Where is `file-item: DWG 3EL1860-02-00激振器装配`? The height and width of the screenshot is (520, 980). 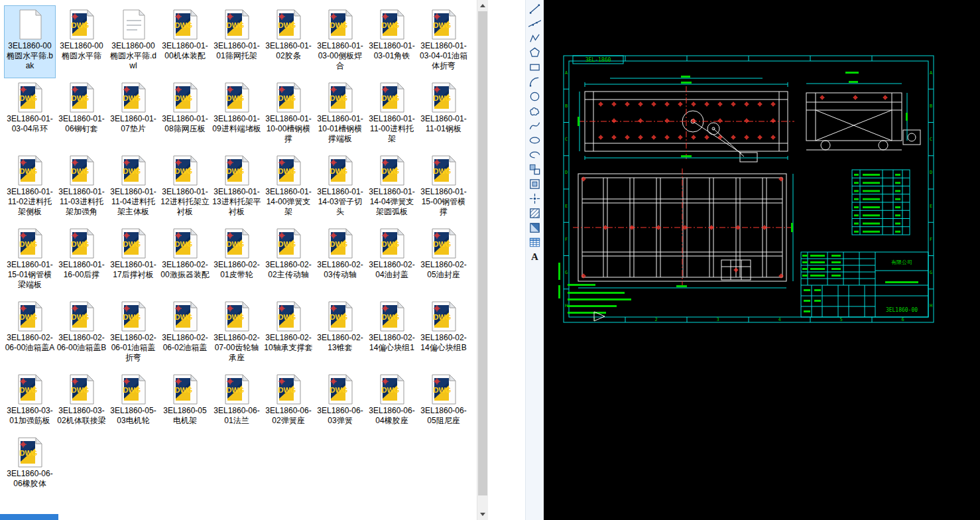
file-item: DWG 3EL1860-02-00激振器装配 is located at coordinates (185, 261).